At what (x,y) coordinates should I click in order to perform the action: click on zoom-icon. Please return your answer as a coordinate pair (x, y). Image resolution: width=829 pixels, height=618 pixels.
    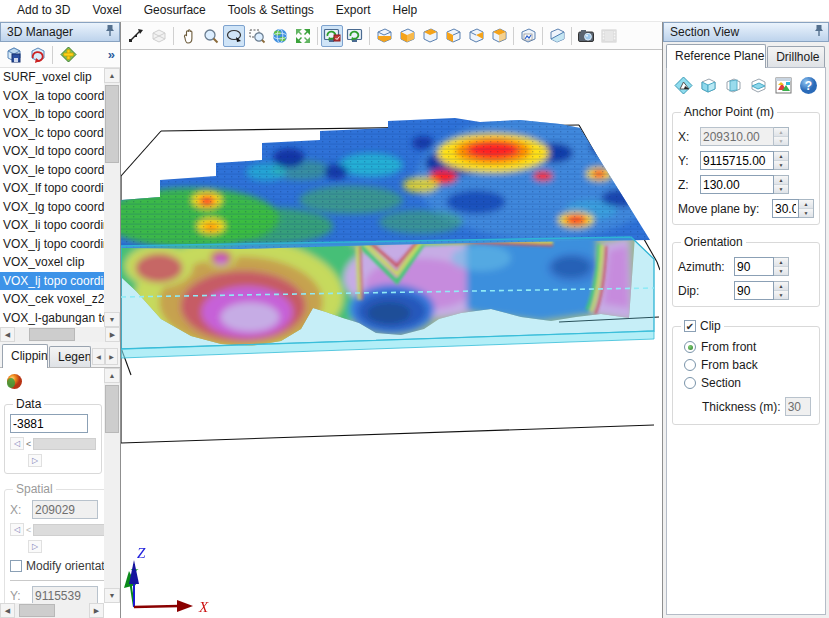
    Looking at the image, I should click on (211, 36).